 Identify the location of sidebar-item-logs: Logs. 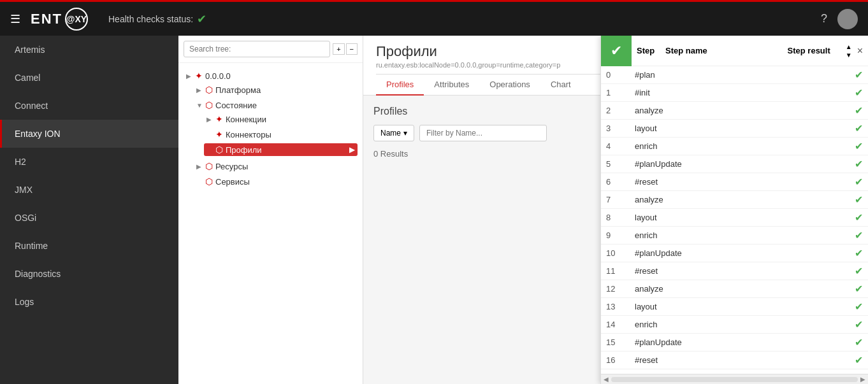
(89, 302).